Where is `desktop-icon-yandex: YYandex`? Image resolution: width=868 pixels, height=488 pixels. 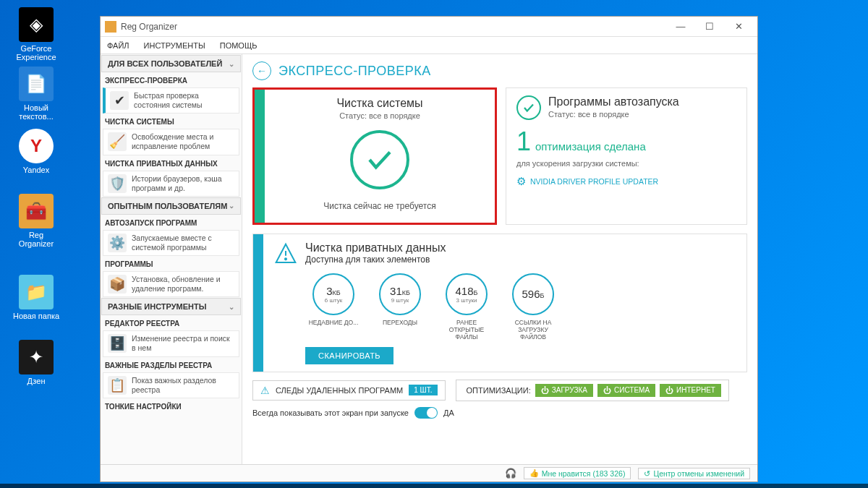 desktop-icon-yandex: YYandex is located at coordinates (36, 152).